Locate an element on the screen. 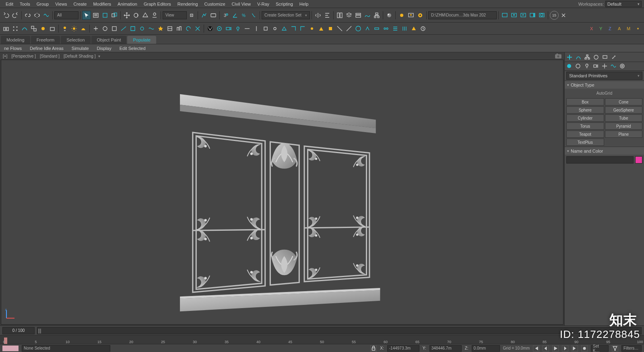  btn-box: Box is located at coordinates (585, 102).